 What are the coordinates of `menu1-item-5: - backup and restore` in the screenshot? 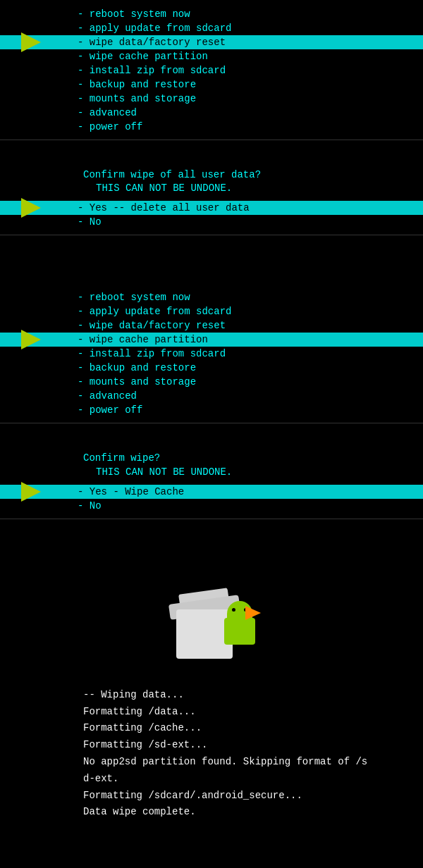 It's located at (212, 85).